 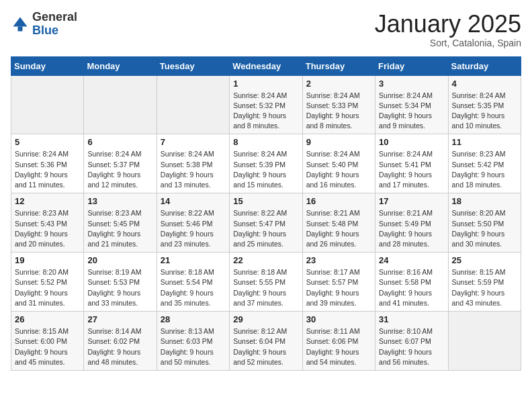 I want to click on day-detail: Sunrise: 8:23 AMSunset: 5:45 PMDaylight:…, so click(x=120, y=228).